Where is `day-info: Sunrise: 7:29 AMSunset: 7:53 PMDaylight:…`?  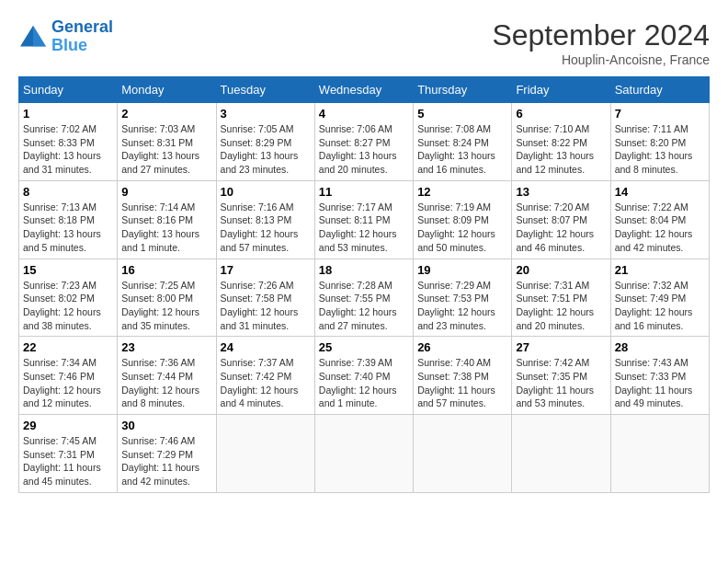
day-info: Sunrise: 7:29 AMSunset: 7:53 PMDaylight:… is located at coordinates (462, 305).